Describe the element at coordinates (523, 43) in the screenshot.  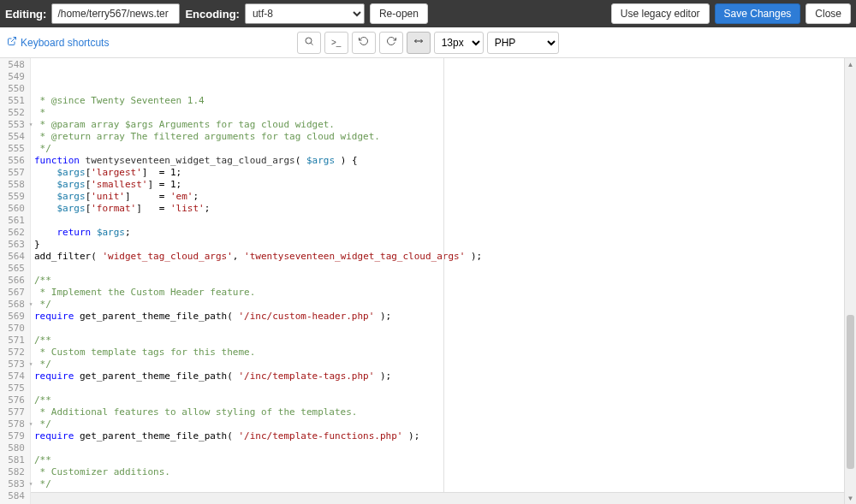
I see `language-select: PHP` at that location.